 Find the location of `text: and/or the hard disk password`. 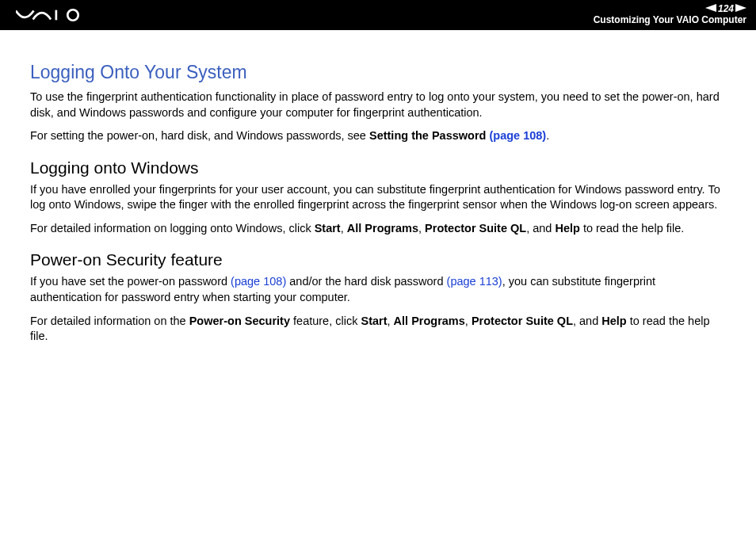

text: and/or the hard disk password is located at coordinates (366, 281).